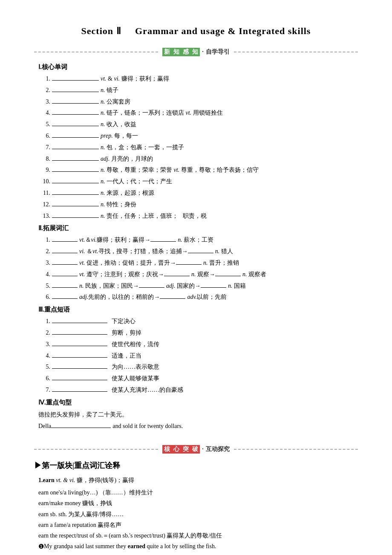 This screenshot has width=392, height=555. What do you see at coordinates (46, 480) in the screenshot?
I see `earn-label: 1.earn` at bounding box center [46, 480].